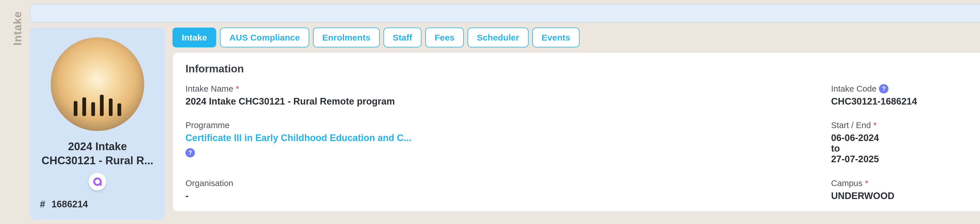 The image size is (980, 224). I want to click on tab-scheduler: Scheduler, so click(498, 38).